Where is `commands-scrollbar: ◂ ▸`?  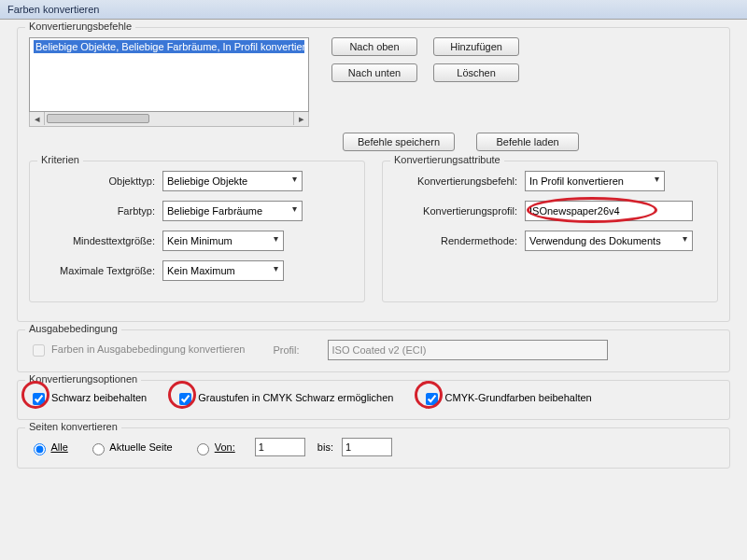
commands-scrollbar: ◂ ▸ is located at coordinates (169, 119).